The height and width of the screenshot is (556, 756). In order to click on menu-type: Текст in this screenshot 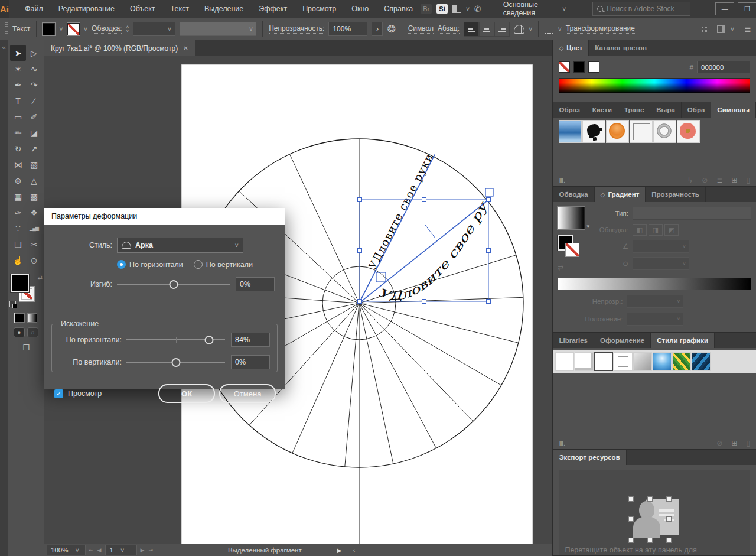, I will do `click(180, 9)`.